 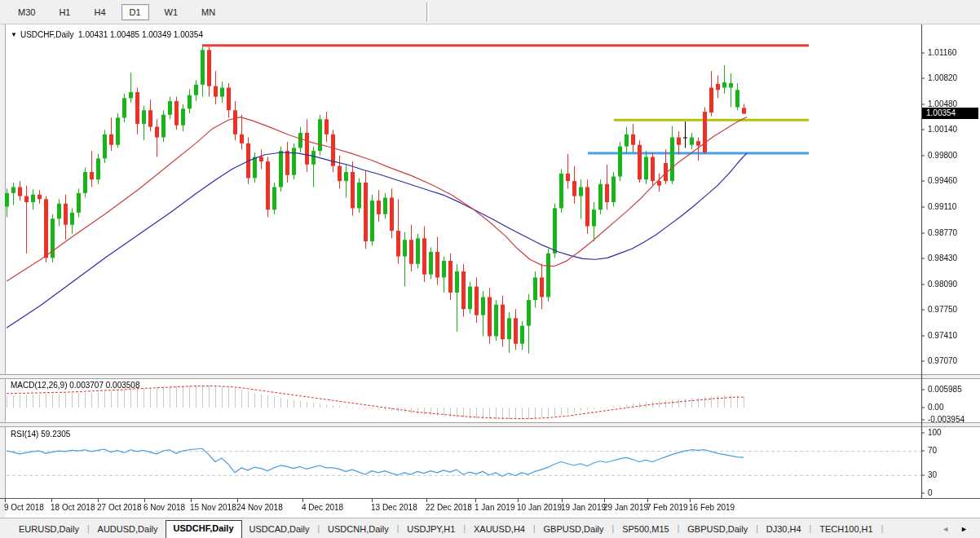 What do you see at coordinates (584, 507) in the screenshot?
I see `x-axis-label: 19 Jan 2019` at bounding box center [584, 507].